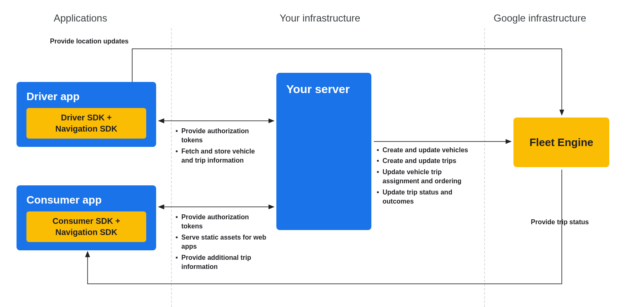 This screenshot has width=644, height=307. Describe the element at coordinates (86, 218) in the screenshot. I see `consumer-app-box: Consumer app Consumer SDK + Navigation S…` at that location.